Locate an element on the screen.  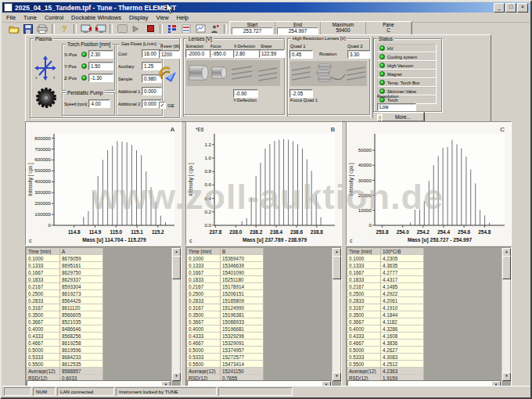
spectrum-pane-a: 0100000200000300000400000500000600000700… is located at coordinates (103, 183).